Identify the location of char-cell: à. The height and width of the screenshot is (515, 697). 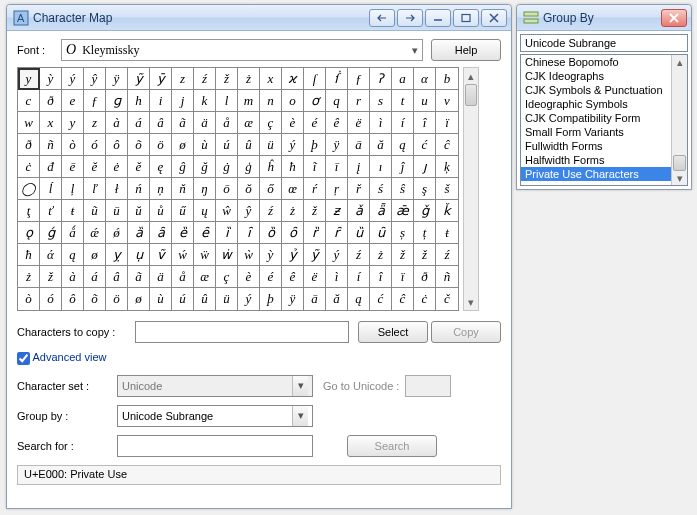
(73, 277).